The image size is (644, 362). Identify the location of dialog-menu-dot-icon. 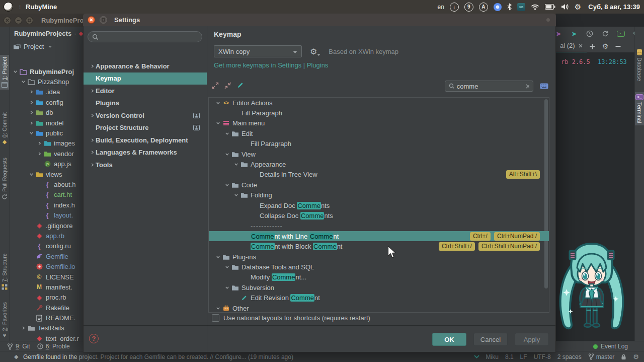
(548, 20).